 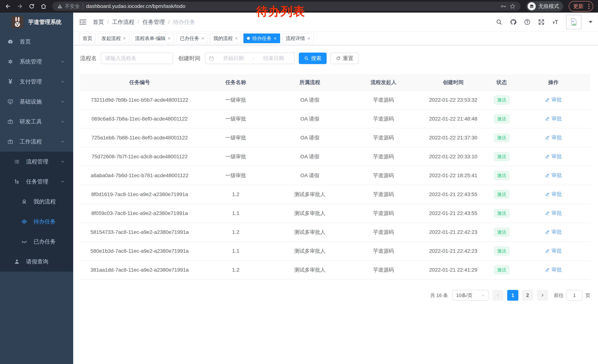 What do you see at coordinates (298, 38) in the screenshot?
I see `tab-process-detail: 流程详情×` at bounding box center [298, 38].